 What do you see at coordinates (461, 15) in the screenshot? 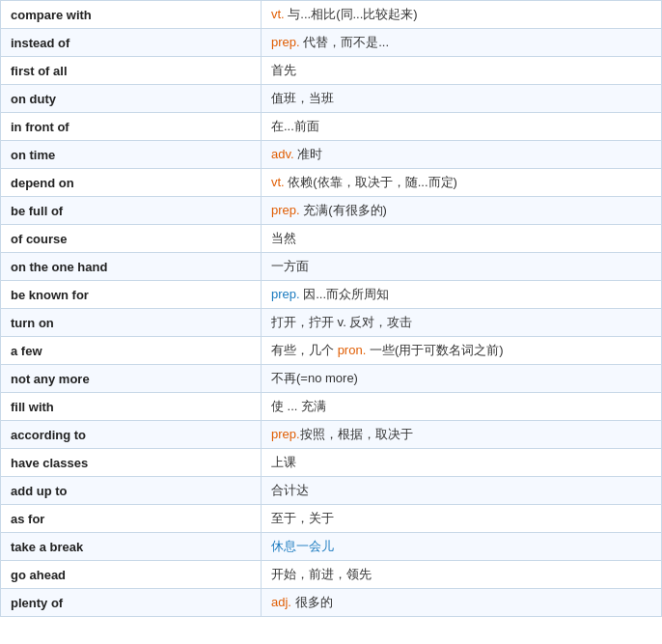
I see `definition-cell: vt. 与...相比(同...比较起来)` at bounding box center [461, 15].